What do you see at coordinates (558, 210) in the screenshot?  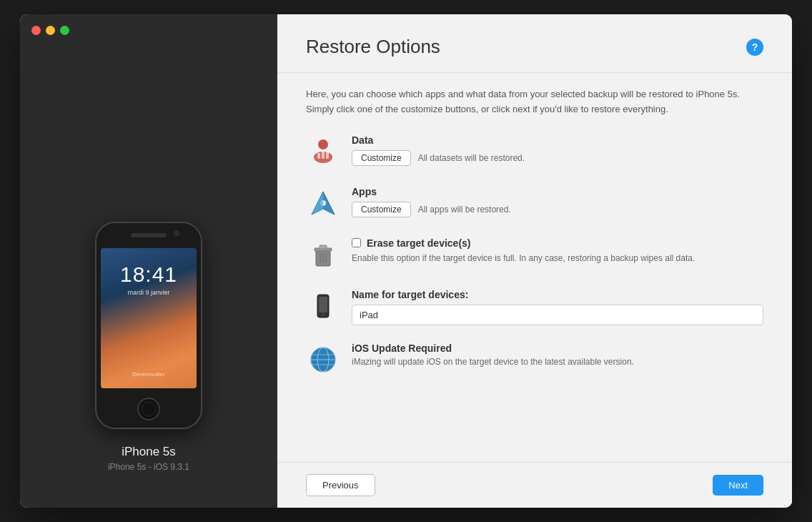 I see `apps-option-controls: Customize All apps will be restored.` at bounding box center [558, 210].